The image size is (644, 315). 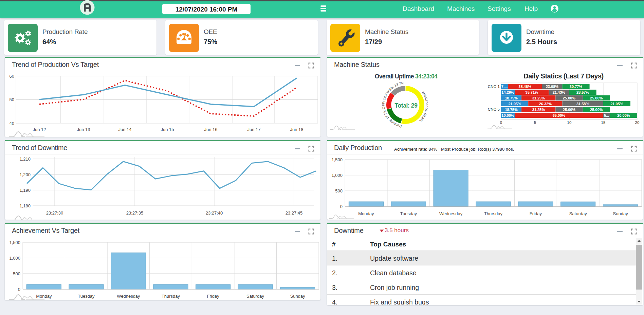 I want to click on svg-text: 1,200, so click(x=25, y=174).